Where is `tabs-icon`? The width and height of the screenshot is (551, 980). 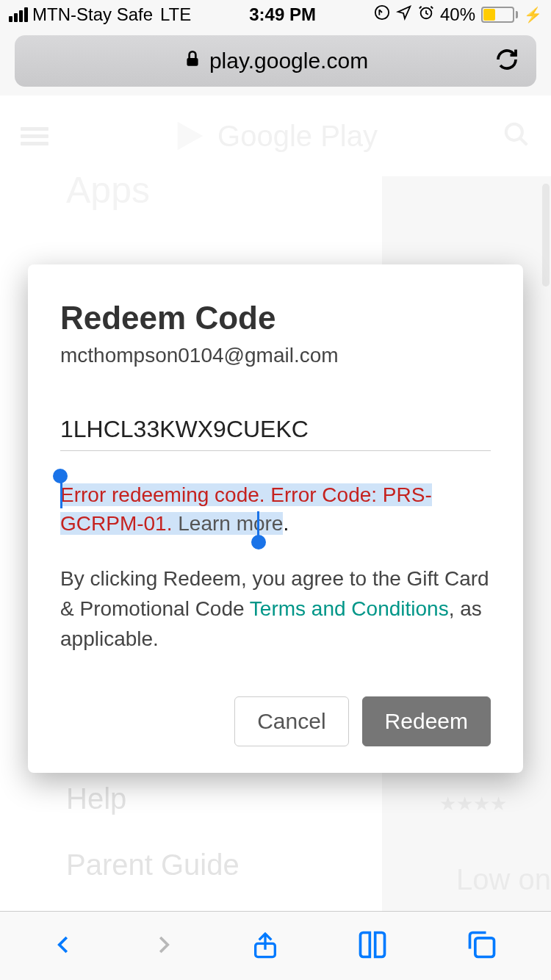
tabs-icon is located at coordinates (482, 946).